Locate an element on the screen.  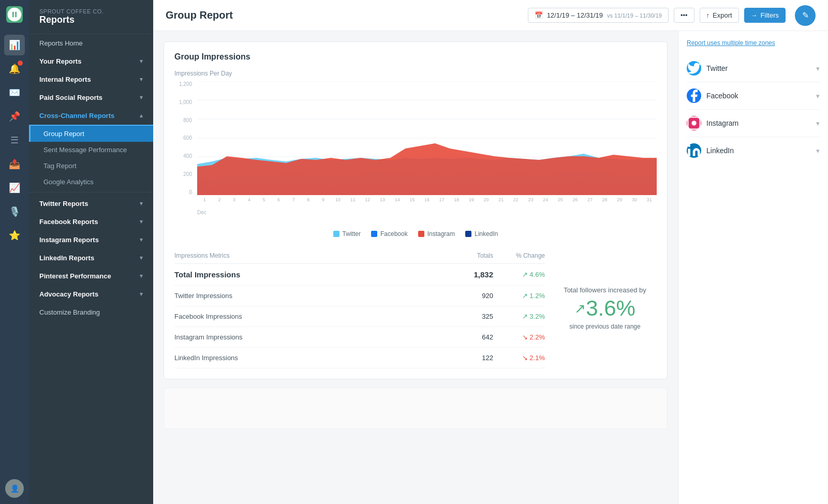
export-button: ↑ Export is located at coordinates (719, 16).